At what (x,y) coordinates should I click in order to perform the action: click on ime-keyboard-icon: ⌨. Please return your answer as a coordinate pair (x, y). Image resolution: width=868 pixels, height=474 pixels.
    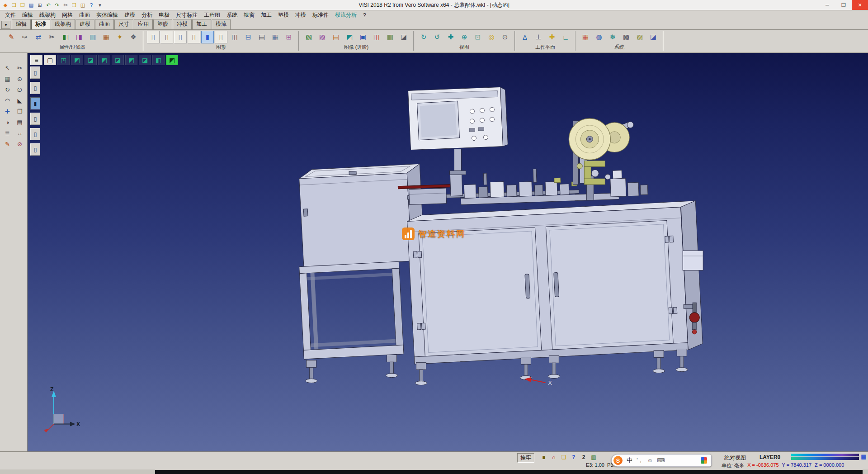
    Looking at the image, I should click on (661, 460).